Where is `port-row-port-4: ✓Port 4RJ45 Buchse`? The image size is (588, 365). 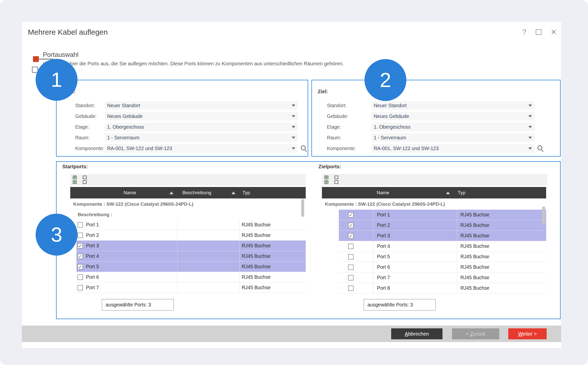 port-row-port-4: ✓Port 4RJ45 Buchse is located at coordinates (191, 256).